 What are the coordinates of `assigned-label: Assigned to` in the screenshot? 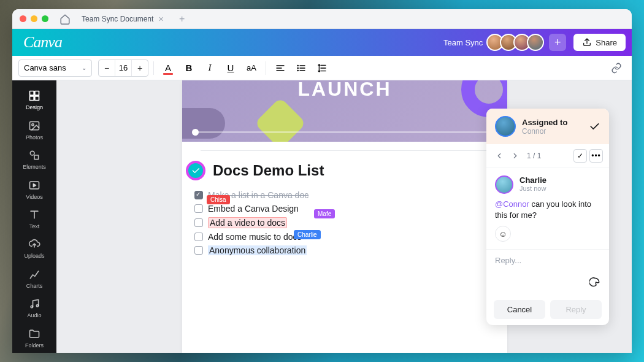 It's located at (552, 123).